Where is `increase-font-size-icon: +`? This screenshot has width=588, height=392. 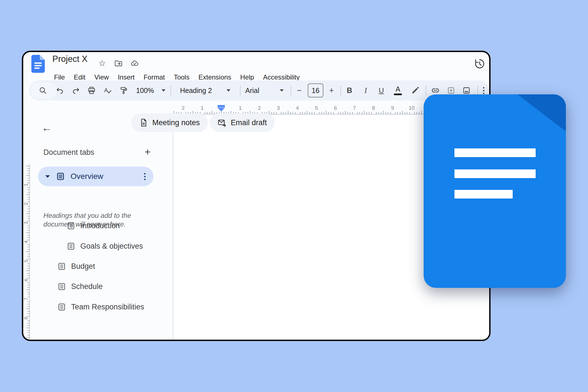 increase-font-size-icon: + is located at coordinates (332, 90).